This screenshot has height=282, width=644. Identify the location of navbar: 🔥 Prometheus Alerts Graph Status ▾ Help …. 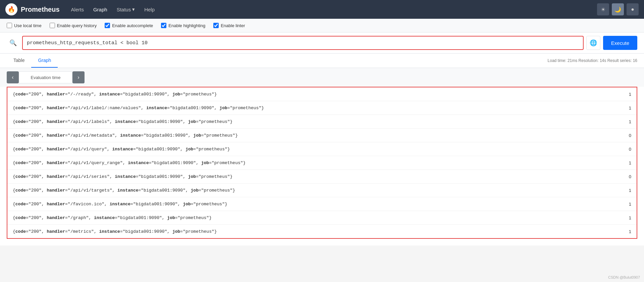
(322, 9).